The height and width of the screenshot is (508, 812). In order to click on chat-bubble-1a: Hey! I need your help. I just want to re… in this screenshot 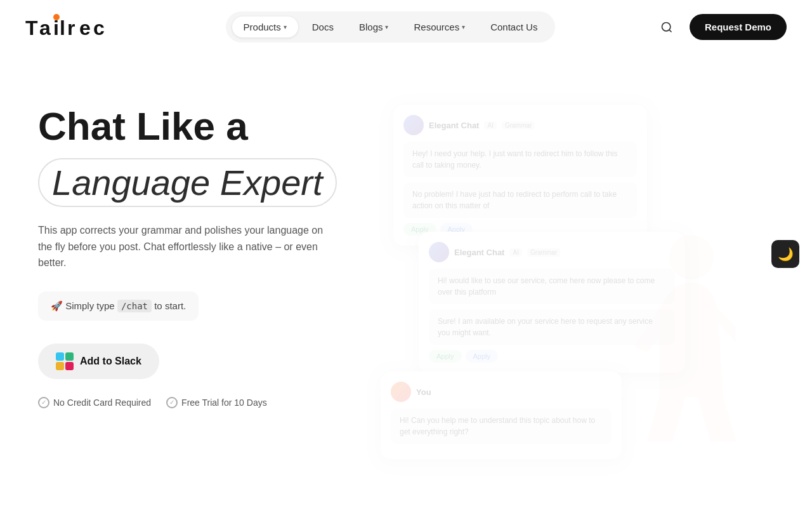, I will do `click(520, 159)`.